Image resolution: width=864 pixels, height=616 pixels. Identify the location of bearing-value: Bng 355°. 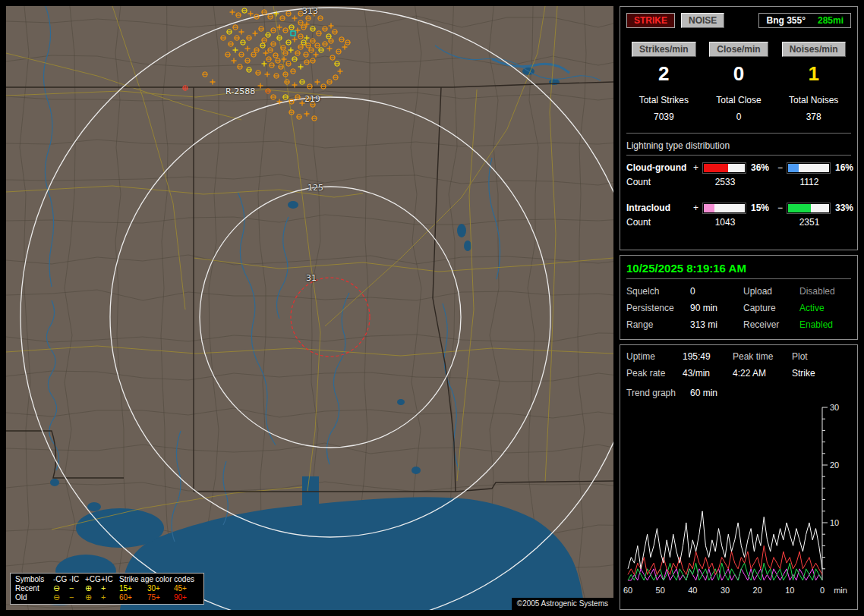
(785, 20).